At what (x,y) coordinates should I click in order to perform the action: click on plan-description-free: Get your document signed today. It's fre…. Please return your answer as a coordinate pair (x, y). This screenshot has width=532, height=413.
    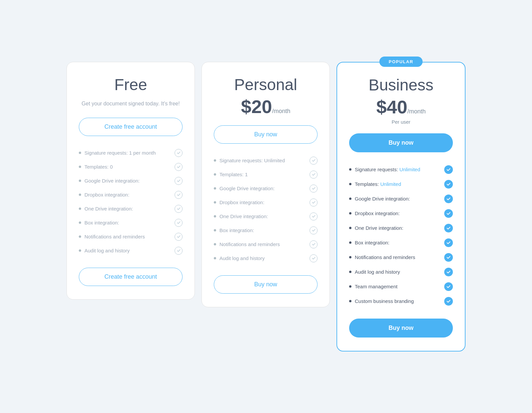
    Looking at the image, I should click on (131, 104).